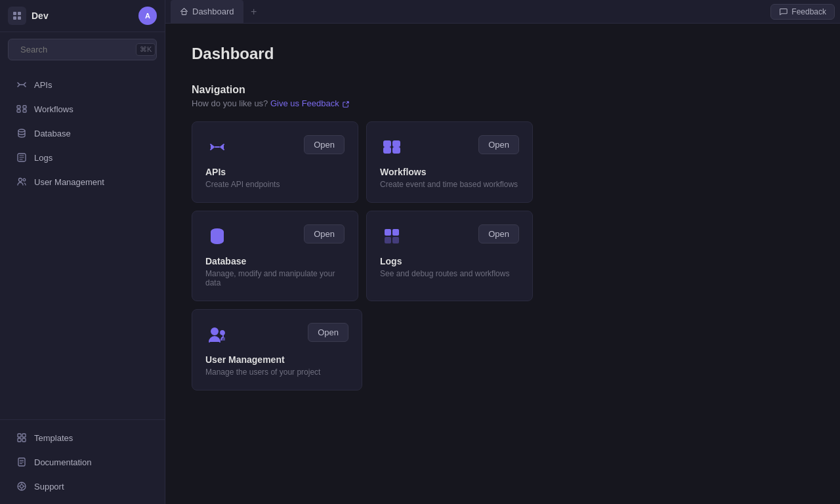 The width and height of the screenshot is (840, 504). What do you see at coordinates (83, 438) in the screenshot?
I see `sidebar-item-templates: Templates` at bounding box center [83, 438].